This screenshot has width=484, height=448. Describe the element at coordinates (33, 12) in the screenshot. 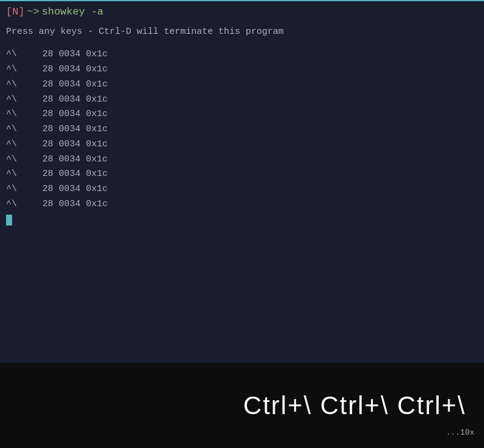

I see `prompt-arrow: ~>` at that location.